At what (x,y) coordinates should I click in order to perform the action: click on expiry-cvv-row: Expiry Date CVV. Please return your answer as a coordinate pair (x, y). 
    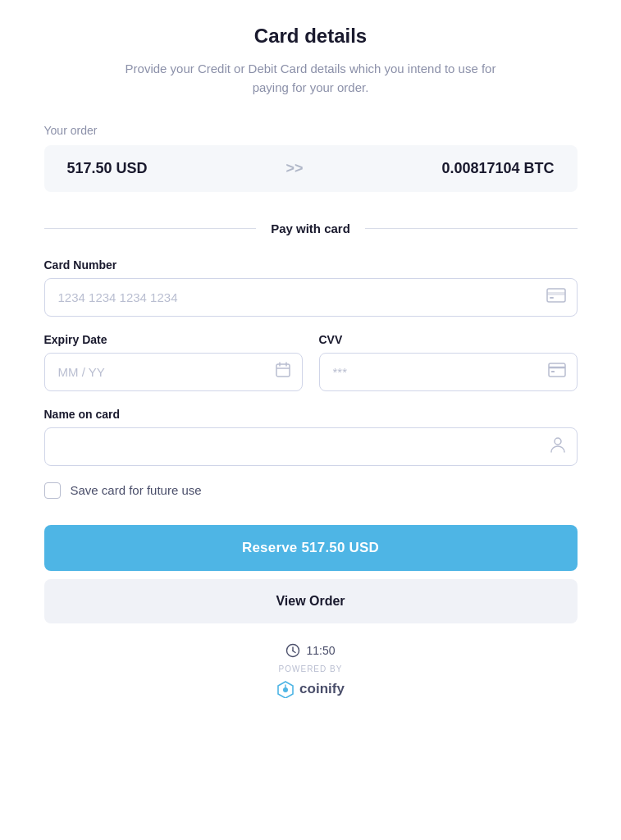
    Looking at the image, I should click on (311, 371).